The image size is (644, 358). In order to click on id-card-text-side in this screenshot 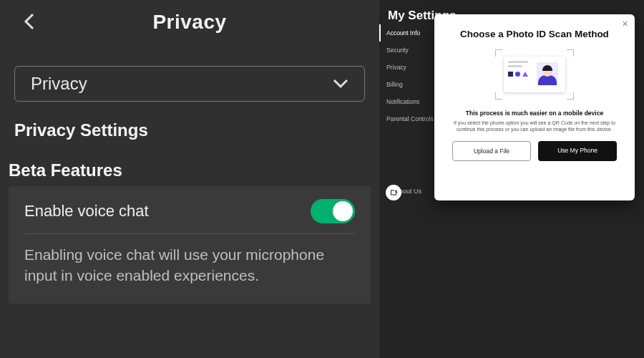, I will do `click(519, 74)`.